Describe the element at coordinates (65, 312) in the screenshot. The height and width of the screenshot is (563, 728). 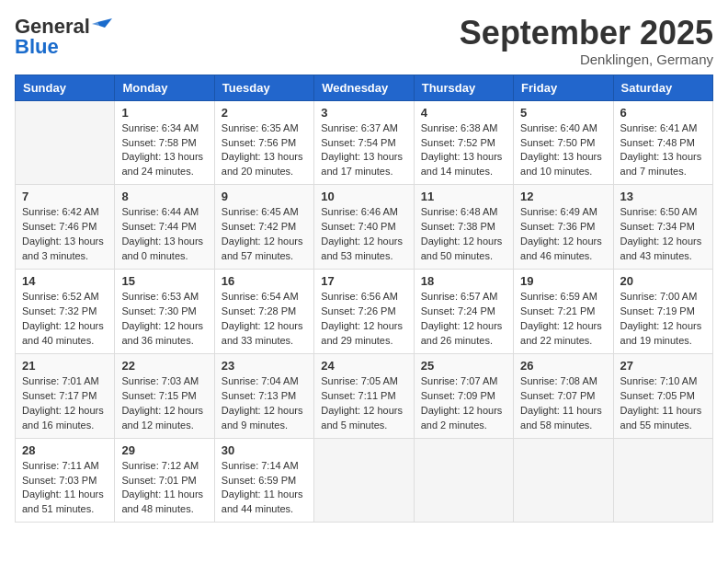
I see `calendar-cell: 14Sunrise: 6:52 AM Sunset: 7:32 PM Dayli…` at that location.